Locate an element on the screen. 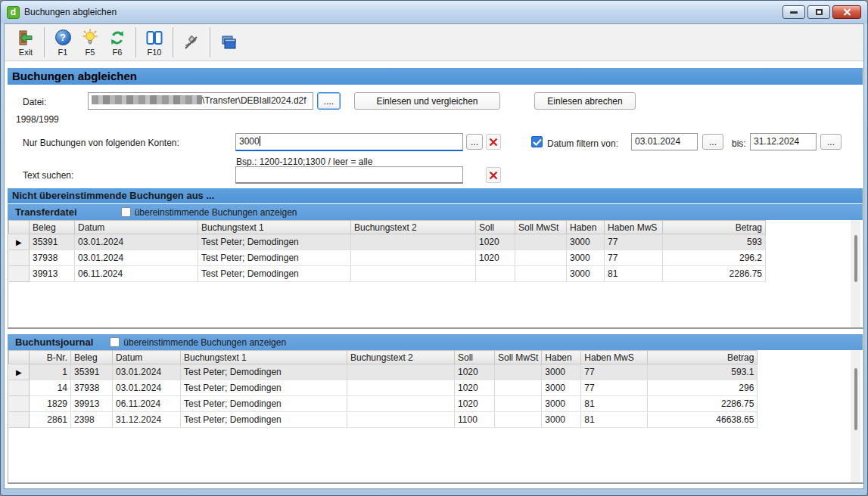 This screenshot has width=868, height=496. date-to-browse-button: ... is located at coordinates (831, 142).